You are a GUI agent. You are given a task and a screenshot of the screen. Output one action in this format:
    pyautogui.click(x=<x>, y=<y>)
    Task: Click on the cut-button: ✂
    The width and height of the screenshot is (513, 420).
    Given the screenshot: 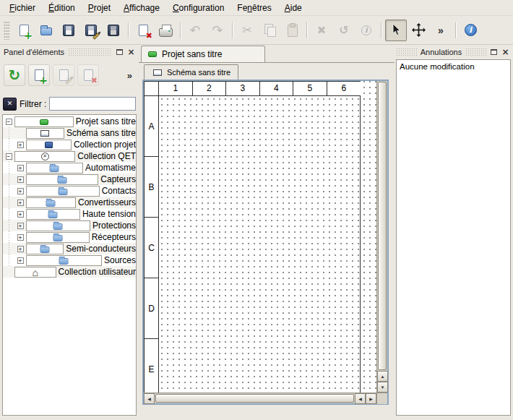 What is the action you would take?
    pyautogui.click(x=247, y=30)
    